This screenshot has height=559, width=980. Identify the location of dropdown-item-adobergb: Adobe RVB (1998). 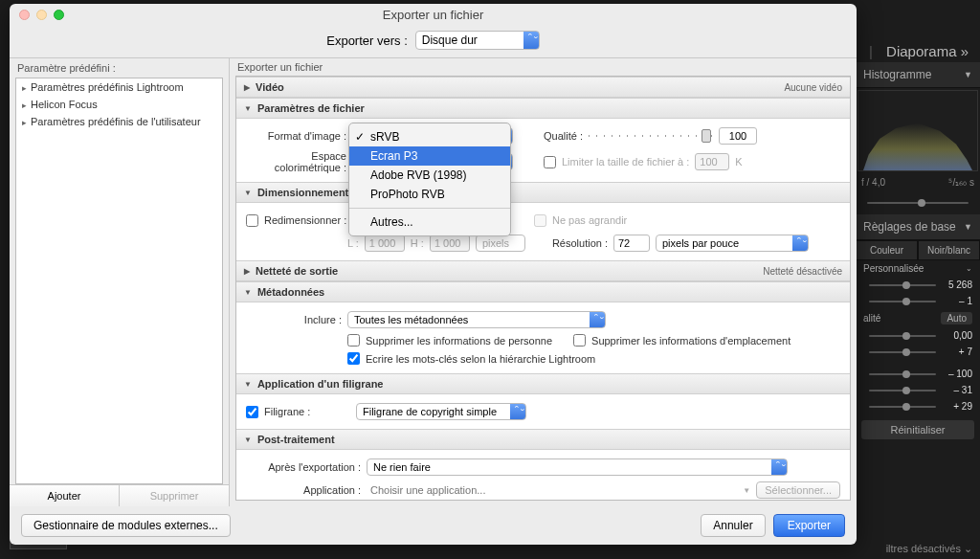
(430, 175).